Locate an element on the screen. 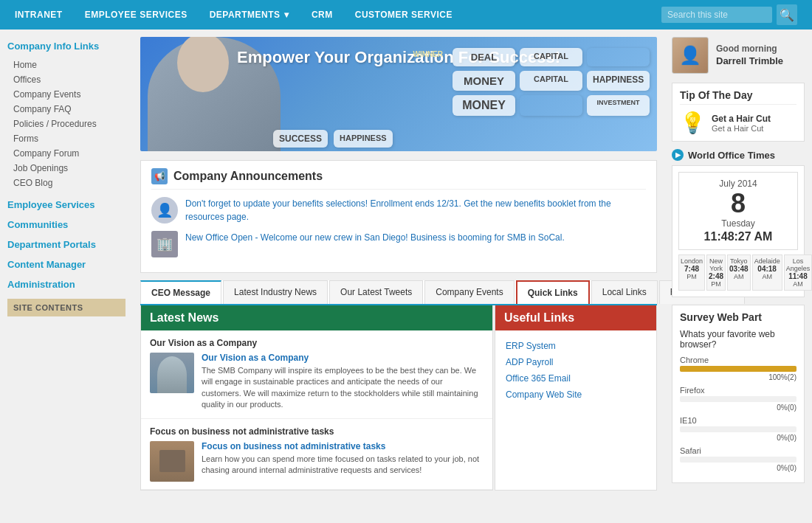 The image size is (812, 523). clock-main: July 2014 8 Tuesday 11:48:27 AM is located at coordinates (738, 211).